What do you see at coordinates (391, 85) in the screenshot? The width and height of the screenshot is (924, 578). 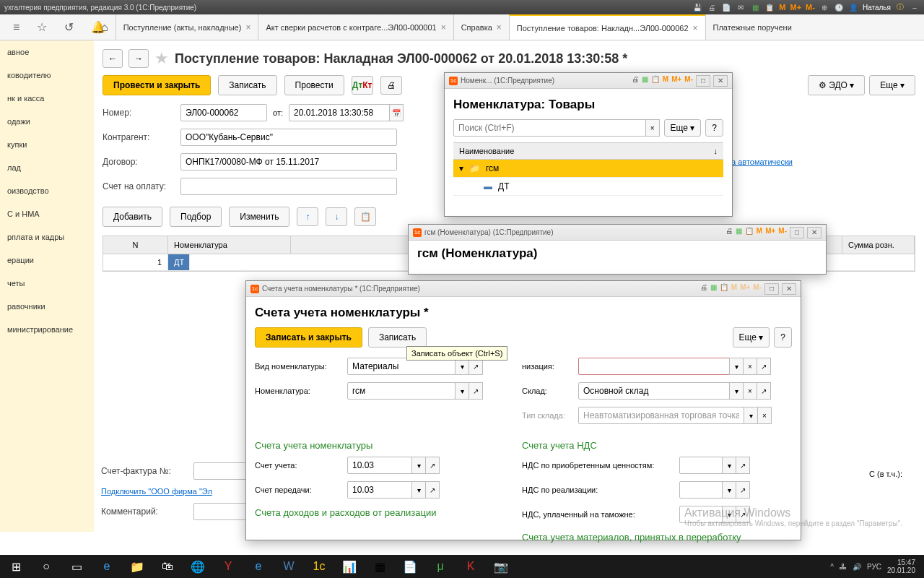 I see `print-button: 🖨` at bounding box center [391, 85].